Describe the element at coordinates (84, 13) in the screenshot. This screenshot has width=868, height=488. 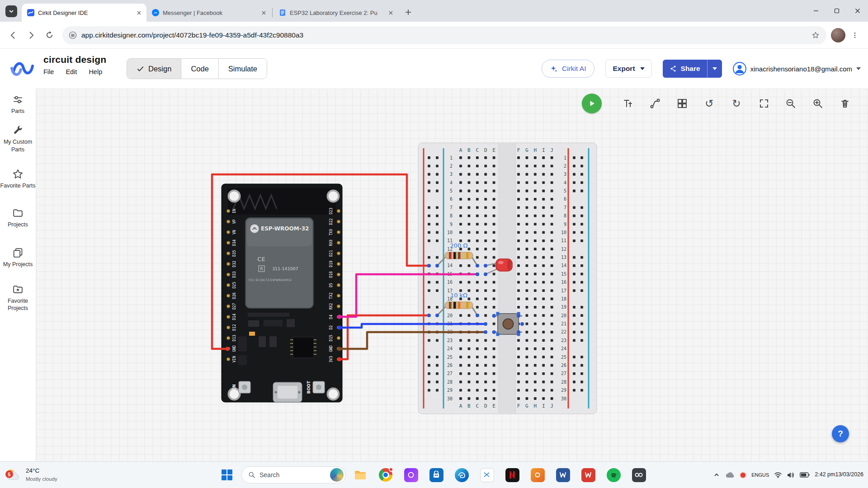
I see `browser-tab-cirkit: Cirkit Designer IDE` at that location.